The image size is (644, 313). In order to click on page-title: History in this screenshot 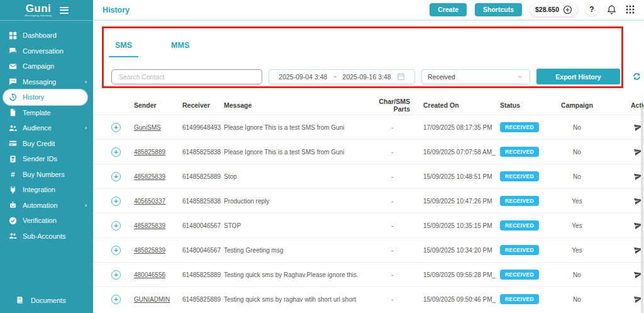, I will do `click(116, 10)`.